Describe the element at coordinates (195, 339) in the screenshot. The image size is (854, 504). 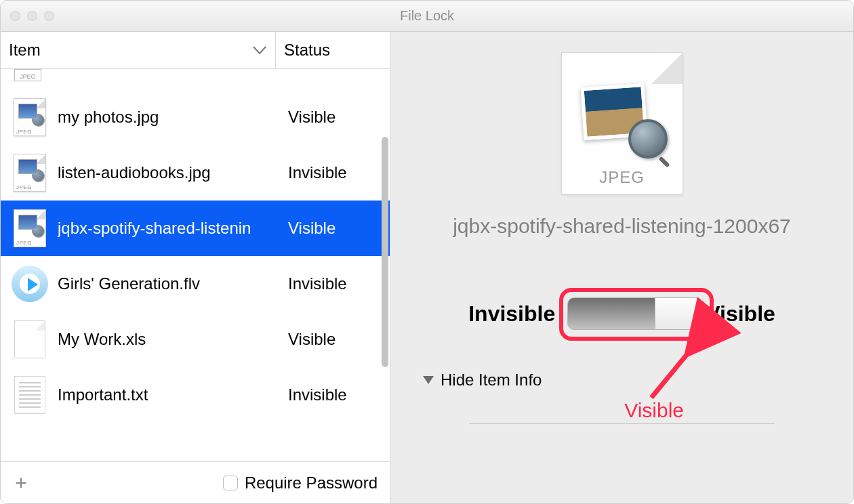
I see `table-row: My Work.xls Visible` at that location.